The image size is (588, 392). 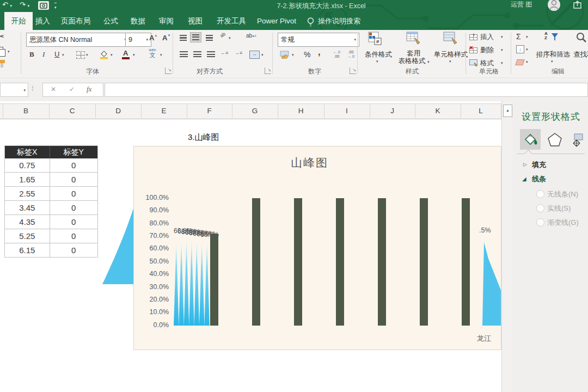 What do you see at coordinates (378, 54) in the screenshot?
I see `conditional-formatting-button: 条件格式` at bounding box center [378, 54].